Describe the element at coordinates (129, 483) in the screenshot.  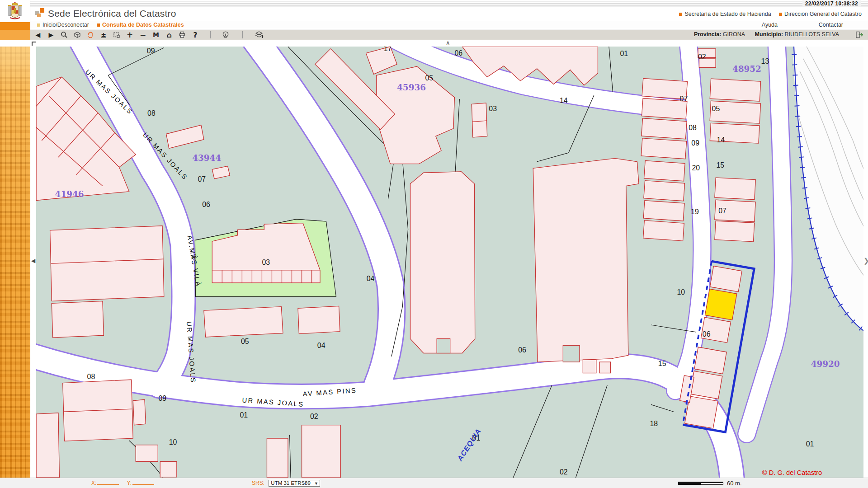
I see `y-label: Y:` at that location.